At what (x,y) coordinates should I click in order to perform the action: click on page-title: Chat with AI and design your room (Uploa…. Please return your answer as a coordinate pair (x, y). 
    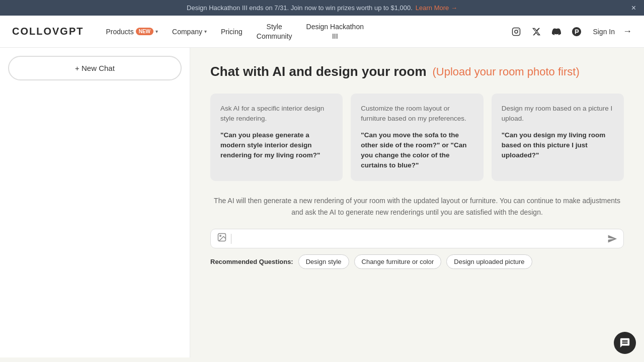
    Looking at the image, I should click on (417, 71).